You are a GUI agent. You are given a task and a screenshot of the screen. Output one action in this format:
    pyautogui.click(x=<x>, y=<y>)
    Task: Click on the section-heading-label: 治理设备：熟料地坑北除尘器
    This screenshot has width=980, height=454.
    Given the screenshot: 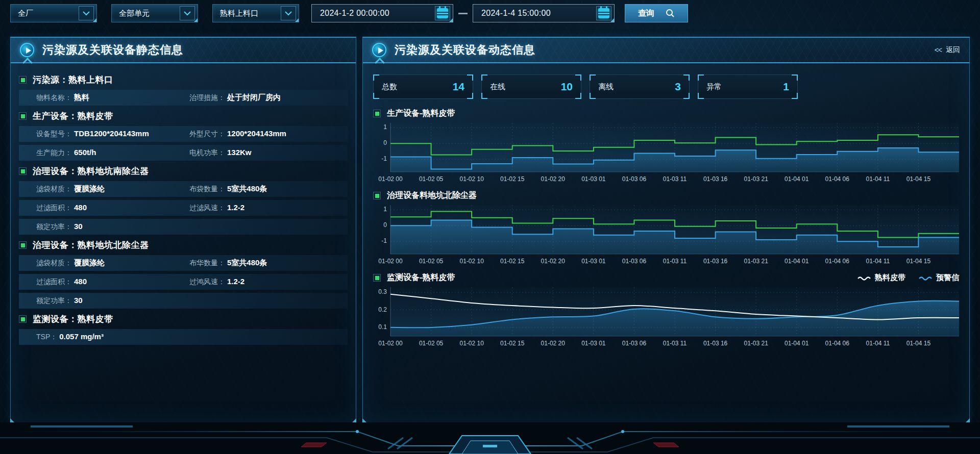 What is the action you would take?
    pyautogui.click(x=91, y=245)
    